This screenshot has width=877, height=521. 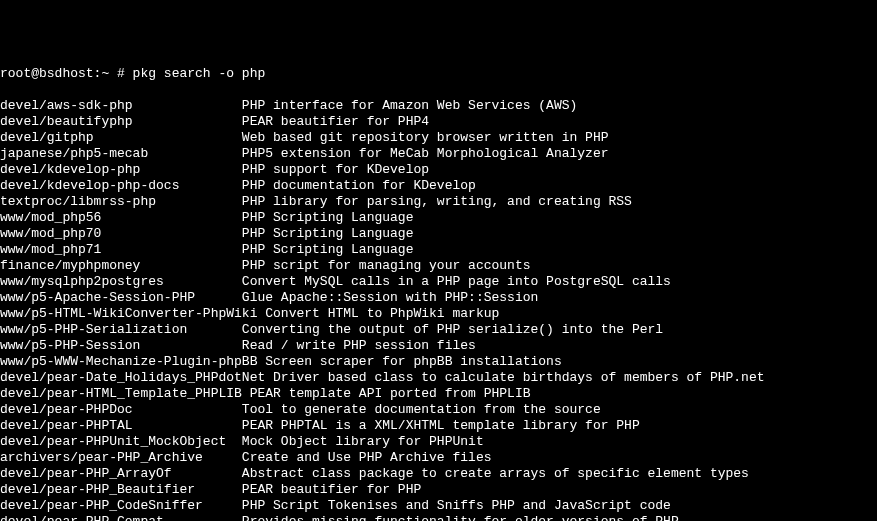 I want to click on package-line: www/p5-PHP-Serialization Converting the …, so click(x=332, y=330).